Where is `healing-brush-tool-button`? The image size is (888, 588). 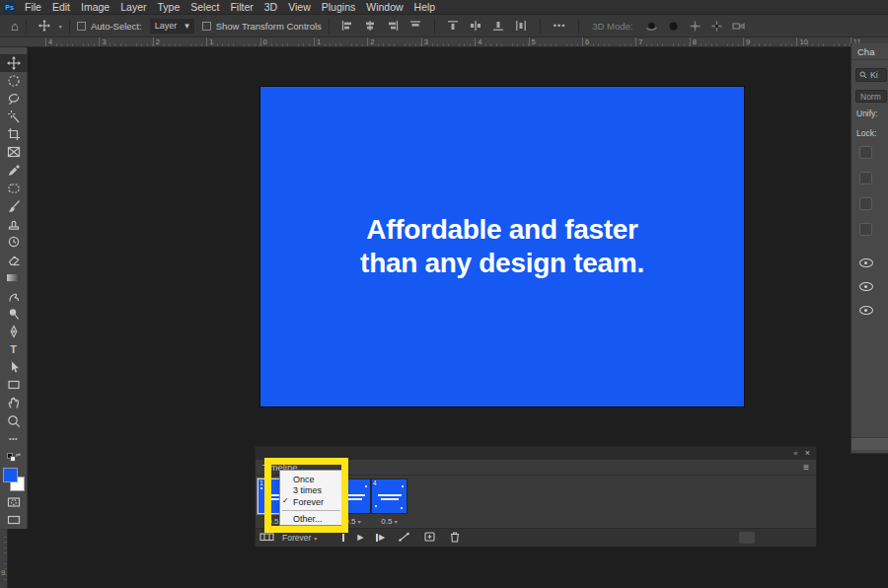 healing-brush-tool-button is located at coordinates (14, 188).